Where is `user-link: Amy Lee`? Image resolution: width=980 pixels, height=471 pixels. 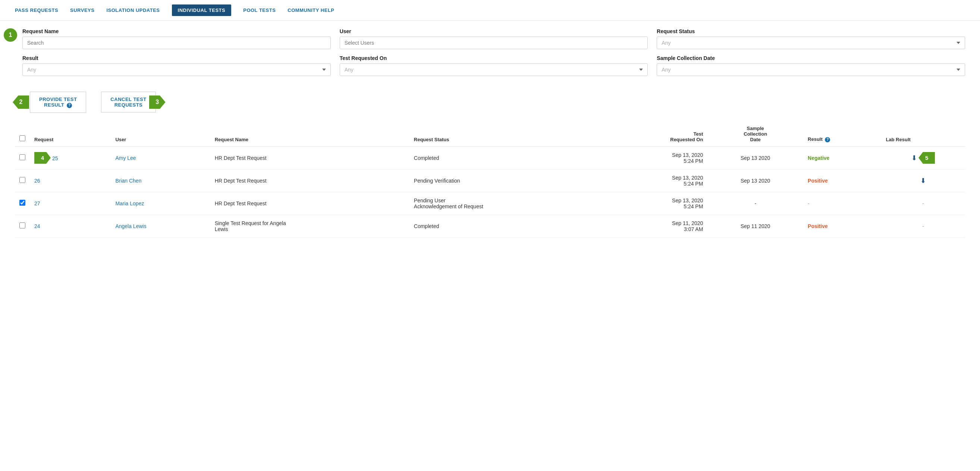 user-link: Amy Lee is located at coordinates (126, 158).